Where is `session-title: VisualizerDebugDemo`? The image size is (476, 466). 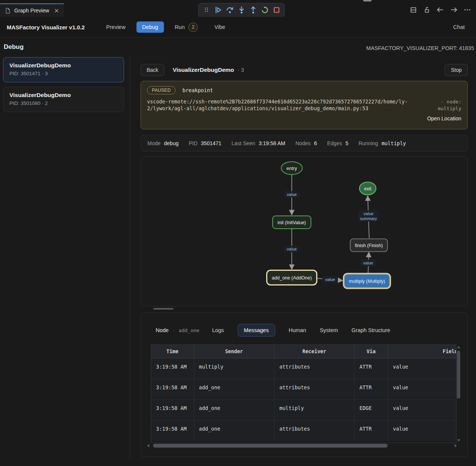 session-title: VisualizerDebugDemo is located at coordinates (203, 70).